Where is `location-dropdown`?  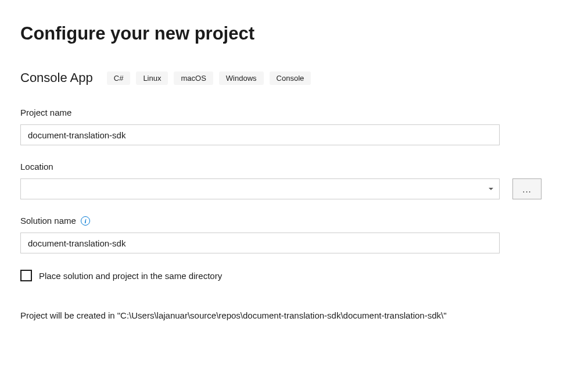 location-dropdown is located at coordinates (260, 189).